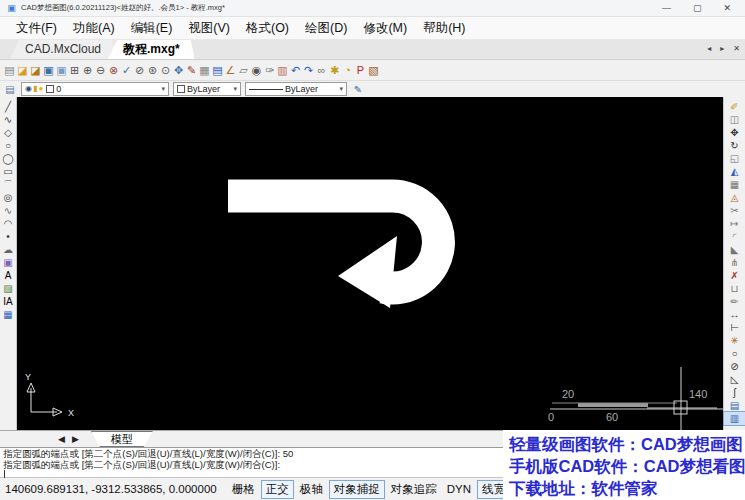 The width and height of the screenshot is (745, 500). What do you see at coordinates (734, 262) in the screenshot?
I see `break-at-point-icon: ⋔` at bounding box center [734, 262].